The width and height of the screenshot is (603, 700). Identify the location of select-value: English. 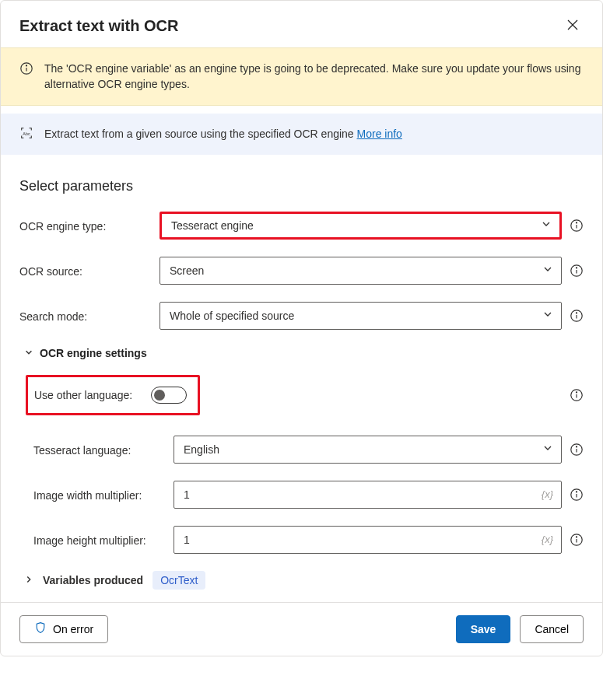
(202, 450).